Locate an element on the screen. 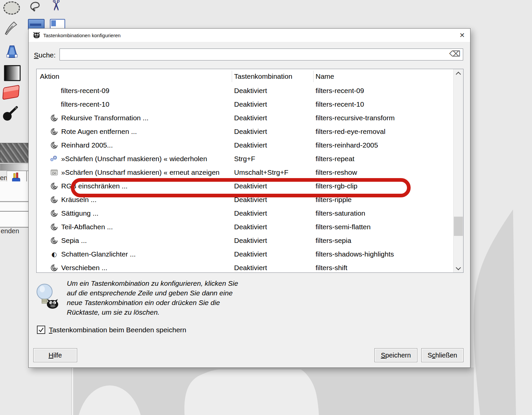 This screenshot has height=415, width=532. name-cell: filters-saturation is located at coordinates (384, 213).